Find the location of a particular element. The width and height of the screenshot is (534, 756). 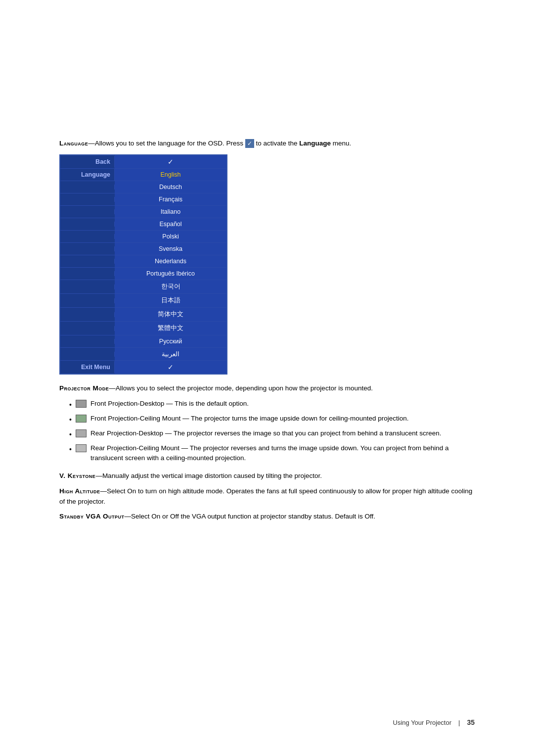

menu-row-japanese: 日本語 is located at coordinates (143, 301).